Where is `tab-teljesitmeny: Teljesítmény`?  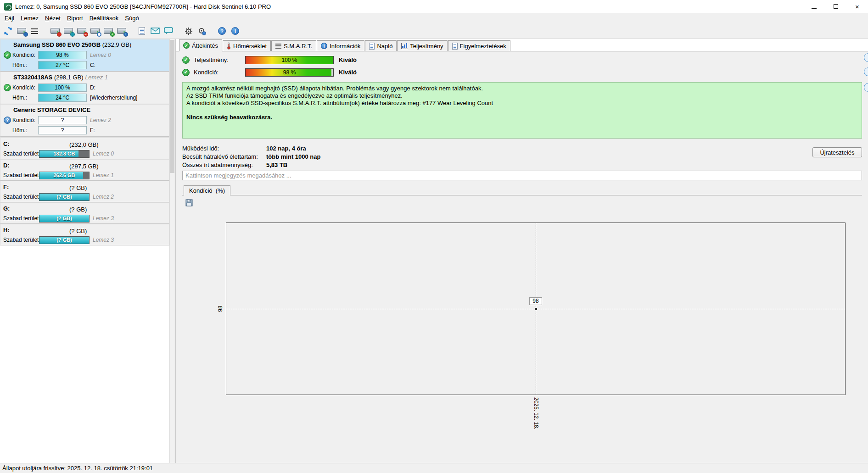
tab-teljesitmeny: Teljesítmény is located at coordinates (422, 46).